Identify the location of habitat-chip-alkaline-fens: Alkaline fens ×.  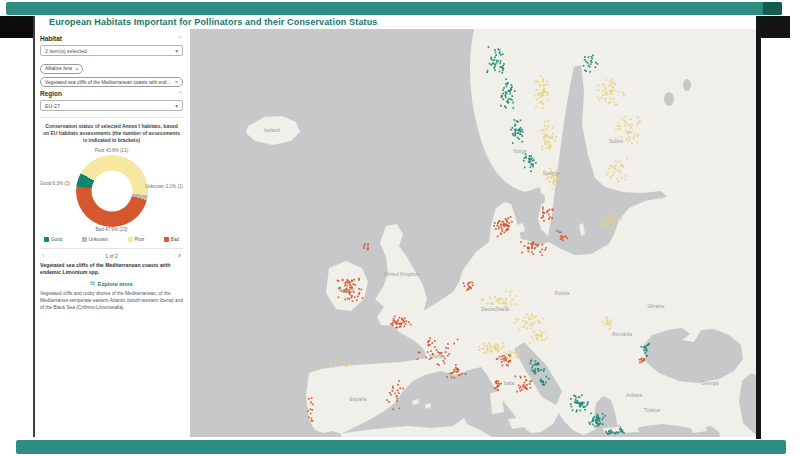
(62, 69).